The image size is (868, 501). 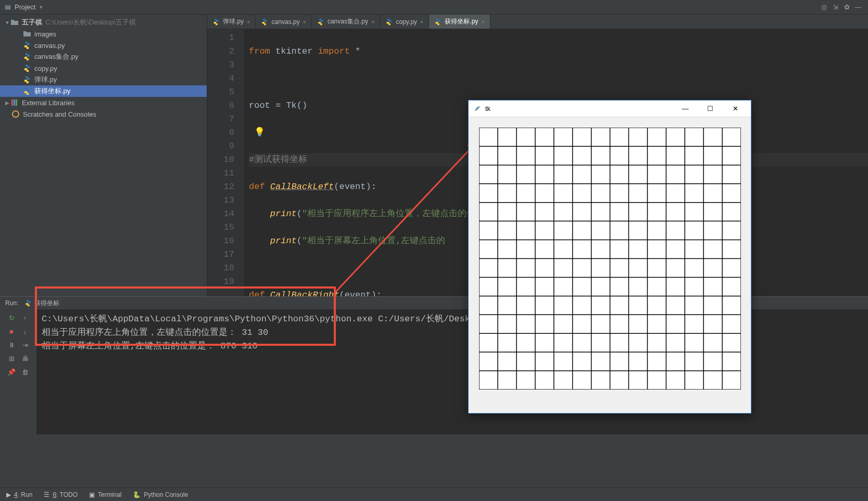 I want to click on minimize-button: —, so click(x=685, y=109).